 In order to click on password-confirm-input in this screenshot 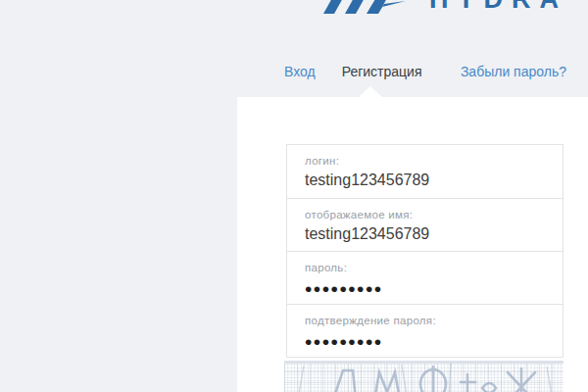, I will do `click(425, 342)`.